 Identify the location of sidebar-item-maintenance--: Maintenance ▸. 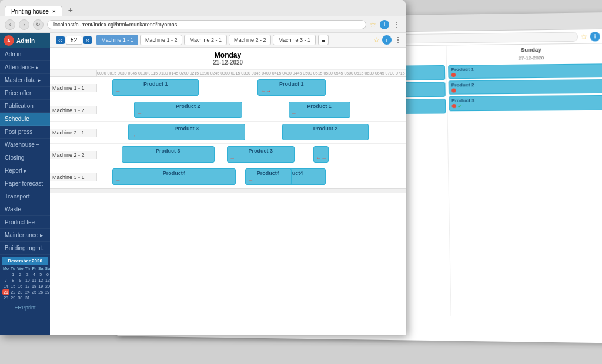
(25, 235).